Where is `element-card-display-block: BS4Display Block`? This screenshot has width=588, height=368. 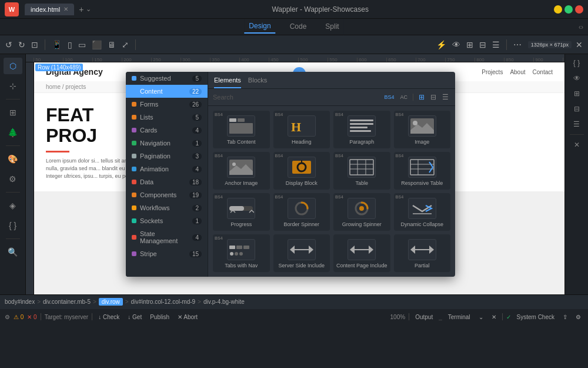
element-card-display-block: BS4Display Block is located at coordinates (302, 171).